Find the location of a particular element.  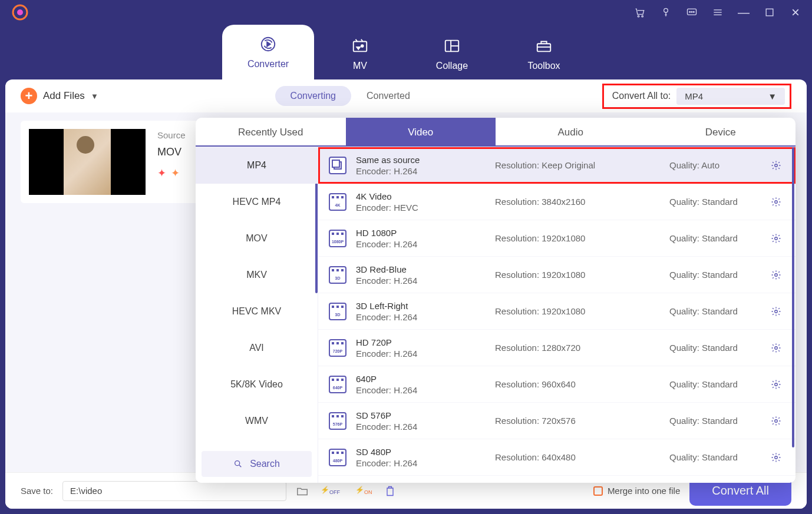

preset-icon: 720P is located at coordinates (338, 348).